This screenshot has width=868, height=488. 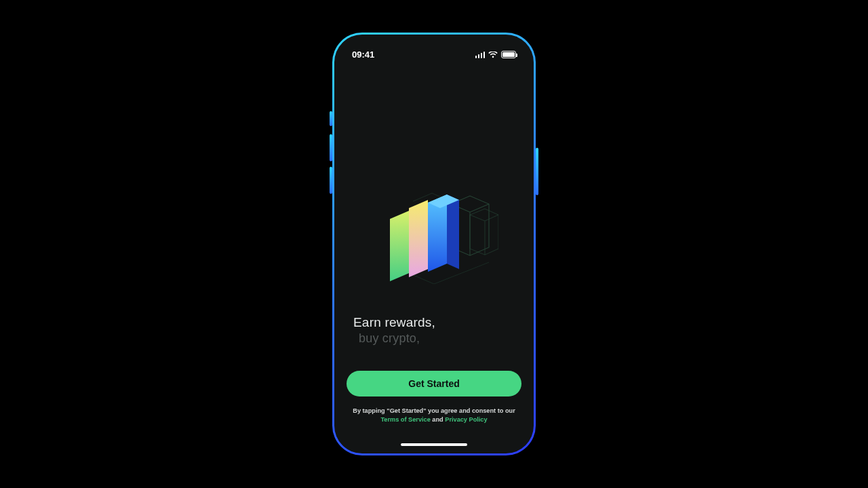 I want to click on home-indicator, so click(x=434, y=445).